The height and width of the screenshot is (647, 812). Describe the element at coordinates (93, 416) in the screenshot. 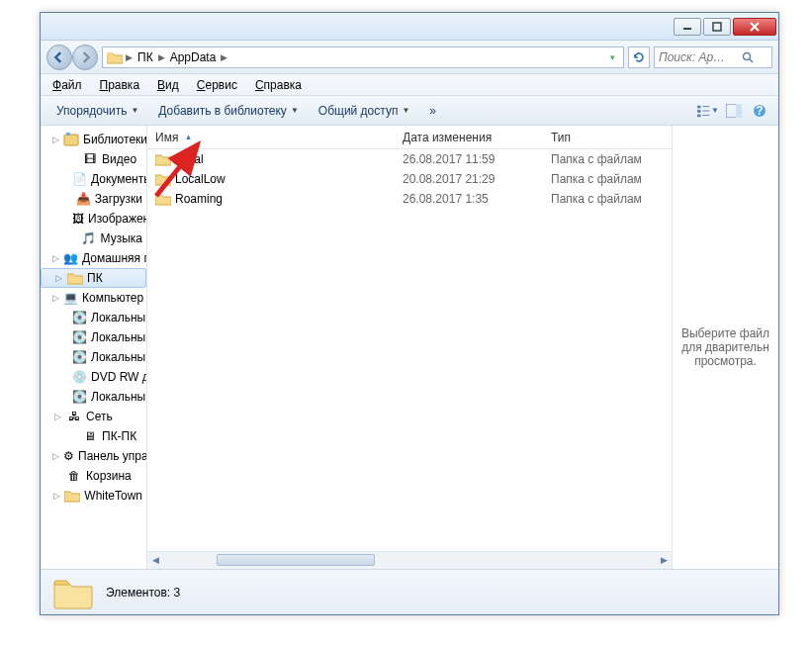

I see `tree-network: ▷🖧Сеть` at that location.